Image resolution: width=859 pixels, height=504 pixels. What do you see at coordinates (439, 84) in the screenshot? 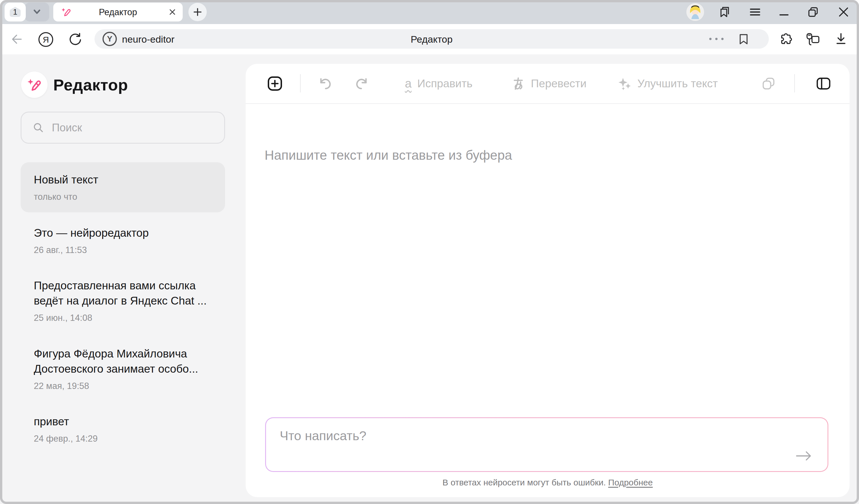
I see `fix-text-button: а Исправить` at bounding box center [439, 84].